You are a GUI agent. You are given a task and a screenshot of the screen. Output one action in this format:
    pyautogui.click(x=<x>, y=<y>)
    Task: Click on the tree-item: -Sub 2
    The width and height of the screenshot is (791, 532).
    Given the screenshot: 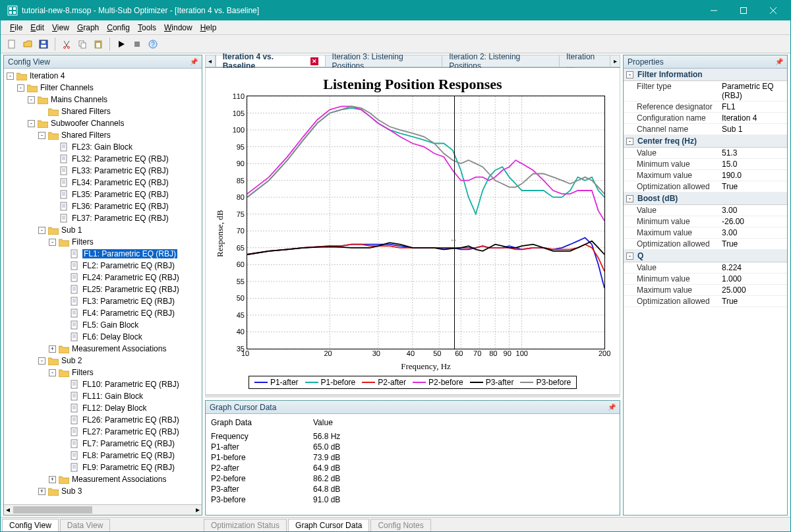 What is the action you would take?
    pyautogui.click(x=103, y=361)
    